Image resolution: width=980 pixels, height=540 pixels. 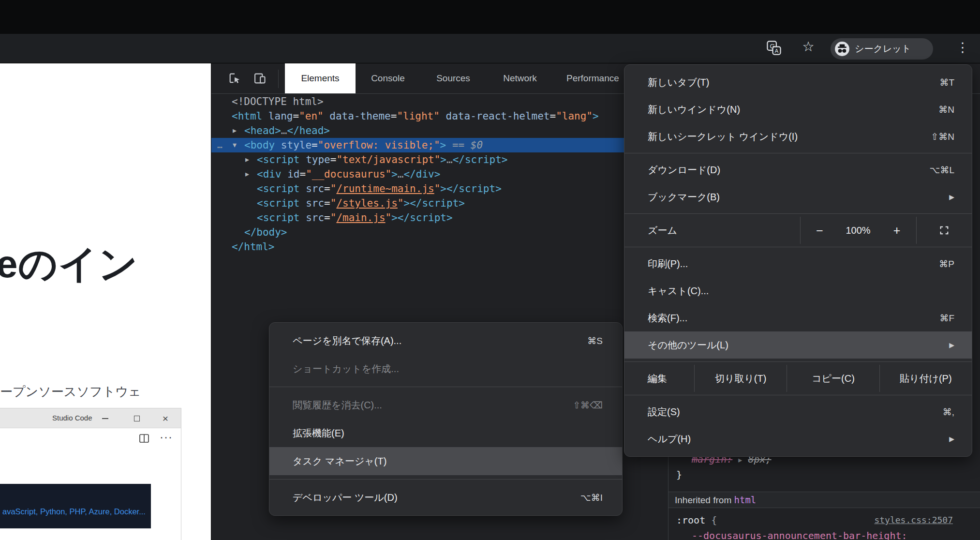 I want to click on dom-token: </body>, so click(x=266, y=232).